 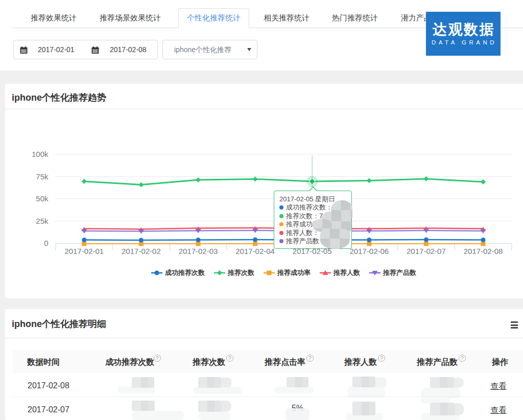 I want to click on svg-text: 75k, so click(x=42, y=177).